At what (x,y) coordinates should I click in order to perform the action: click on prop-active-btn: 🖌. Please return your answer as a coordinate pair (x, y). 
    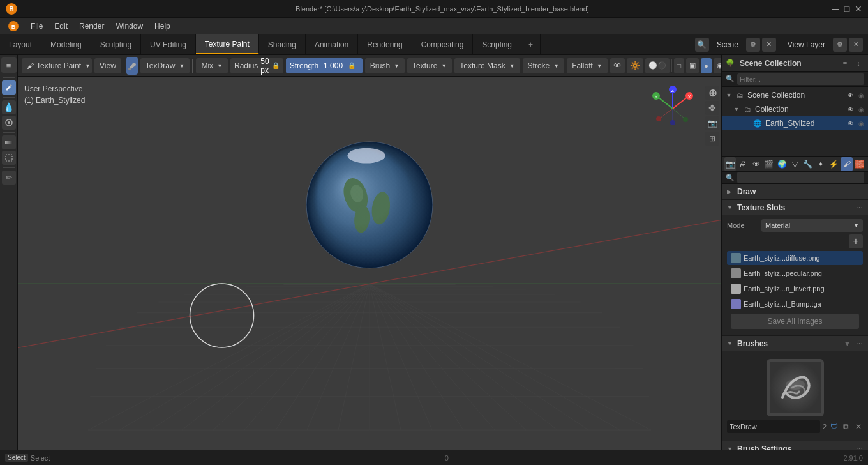
    Looking at the image, I should click on (846, 164).